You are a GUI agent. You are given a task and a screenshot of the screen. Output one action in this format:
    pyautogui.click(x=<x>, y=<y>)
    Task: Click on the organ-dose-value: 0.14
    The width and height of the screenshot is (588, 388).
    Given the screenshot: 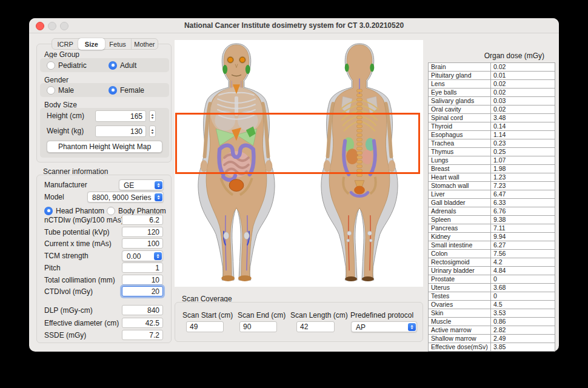 What is the action you would take?
    pyautogui.click(x=523, y=127)
    